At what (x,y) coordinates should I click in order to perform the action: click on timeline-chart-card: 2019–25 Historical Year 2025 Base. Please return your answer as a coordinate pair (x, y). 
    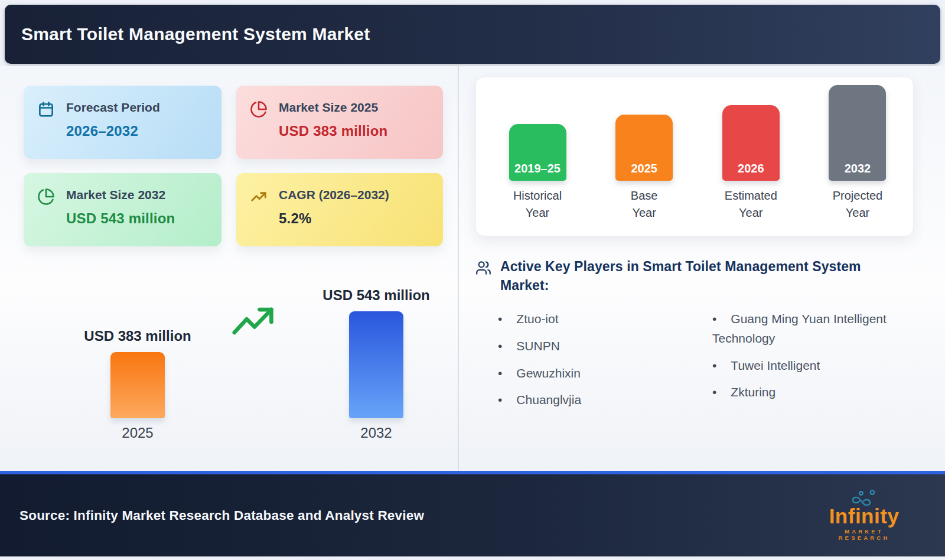
    Looking at the image, I should click on (695, 157).